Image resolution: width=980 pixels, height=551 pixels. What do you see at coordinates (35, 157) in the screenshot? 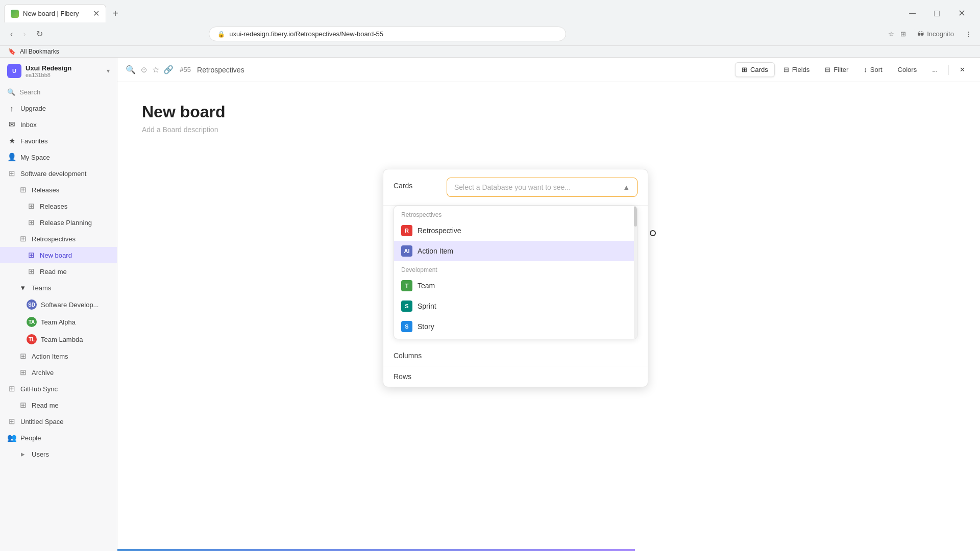
I see `myspace-label: My Space` at bounding box center [35, 157].